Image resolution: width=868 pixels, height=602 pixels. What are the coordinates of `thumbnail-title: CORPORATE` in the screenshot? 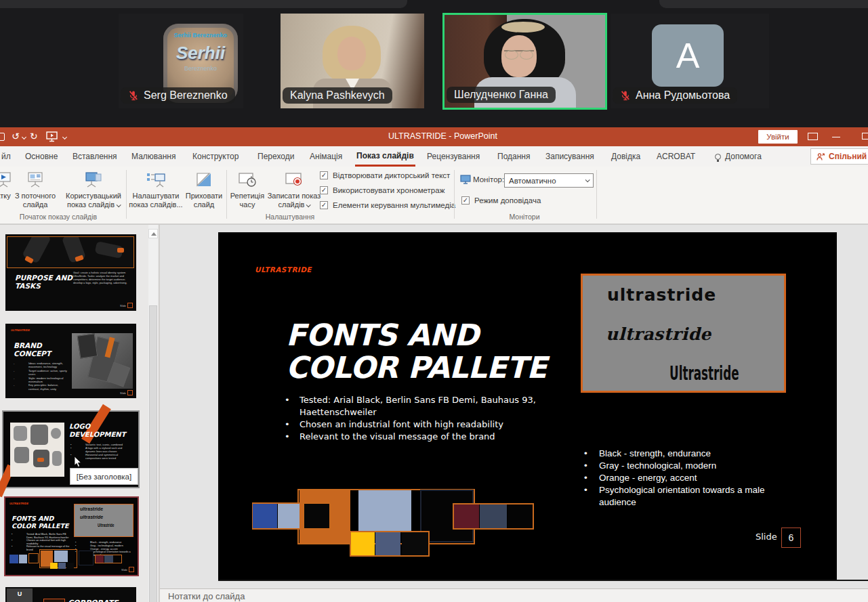 It's located at (93, 600).